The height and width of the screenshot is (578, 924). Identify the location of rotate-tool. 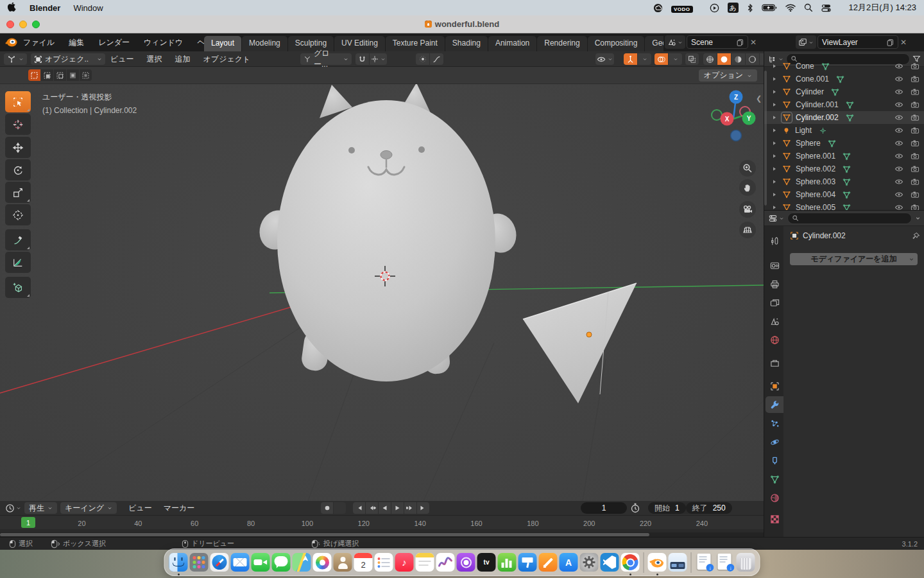
(18, 170).